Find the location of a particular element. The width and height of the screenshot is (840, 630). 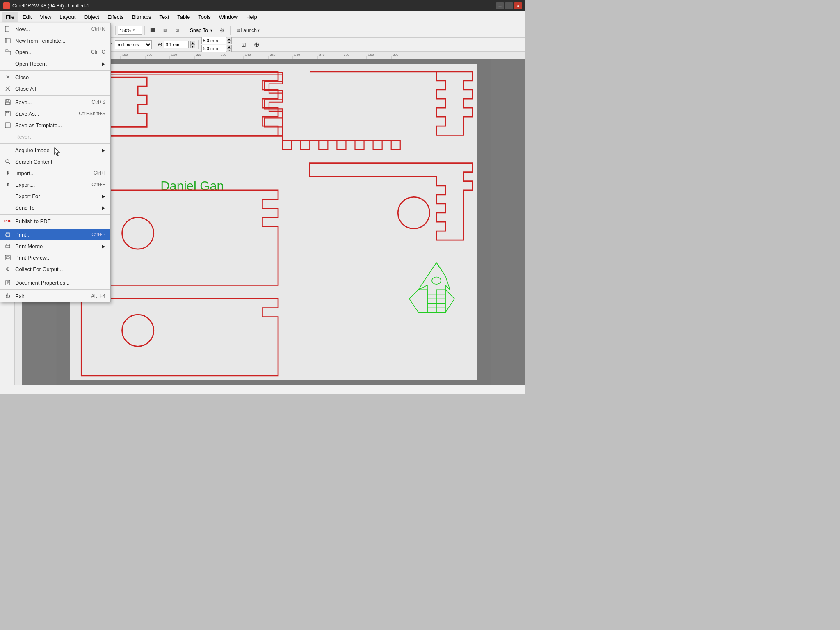

menu-help: Help is located at coordinates (252, 17).